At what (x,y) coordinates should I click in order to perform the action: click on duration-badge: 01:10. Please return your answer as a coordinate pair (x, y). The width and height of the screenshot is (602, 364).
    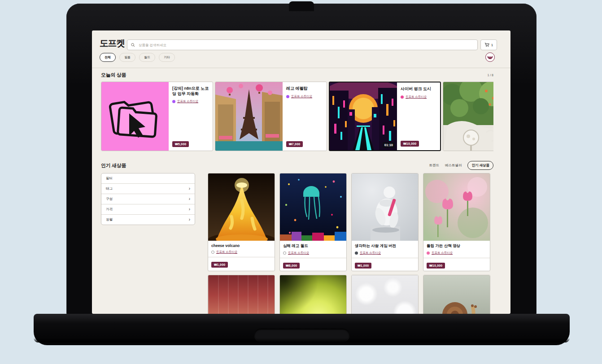
    Looking at the image, I should click on (388, 145).